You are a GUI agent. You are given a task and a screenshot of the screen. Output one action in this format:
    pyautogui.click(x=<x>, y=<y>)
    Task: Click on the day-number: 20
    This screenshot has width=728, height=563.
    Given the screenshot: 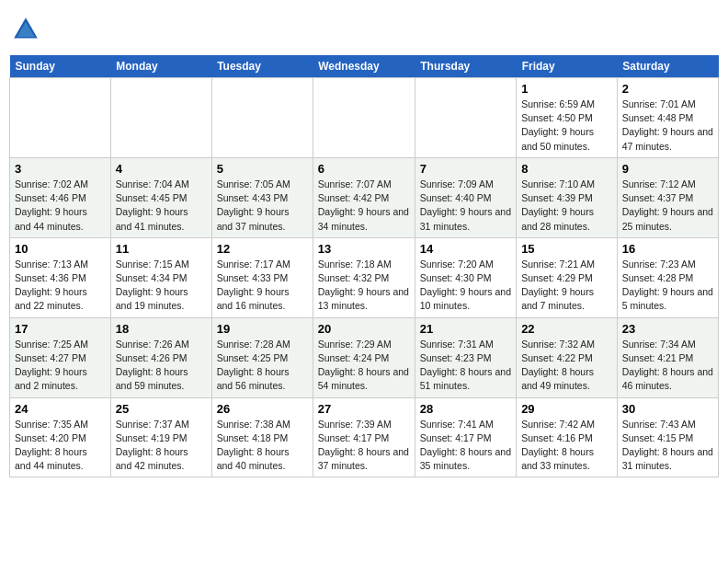 What is the action you would take?
    pyautogui.click(x=364, y=329)
    